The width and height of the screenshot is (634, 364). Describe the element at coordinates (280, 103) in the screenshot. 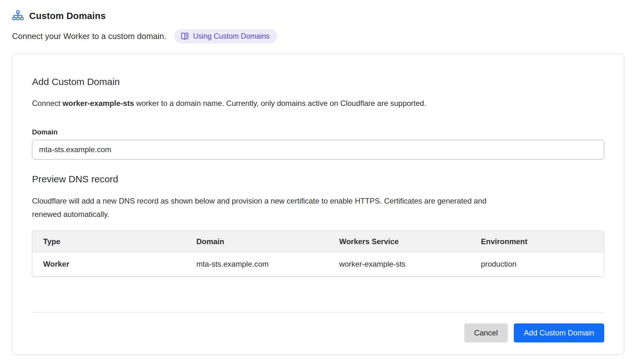

I see `form-description-suffix: worker to a domain name. Currently, only…` at that location.